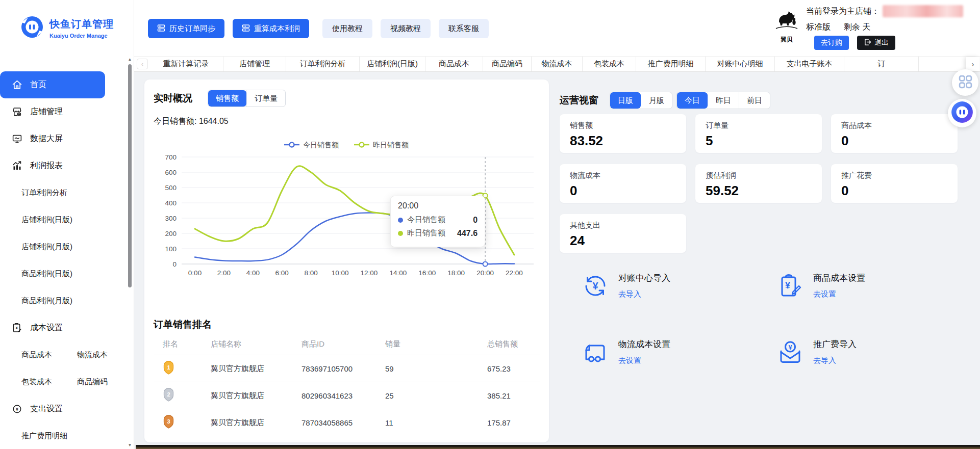 The height and width of the screenshot is (449, 980). Describe the element at coordinates (142, 64) in the screenshot. I see `tab-scroll-left-icon: ‹` at that location.